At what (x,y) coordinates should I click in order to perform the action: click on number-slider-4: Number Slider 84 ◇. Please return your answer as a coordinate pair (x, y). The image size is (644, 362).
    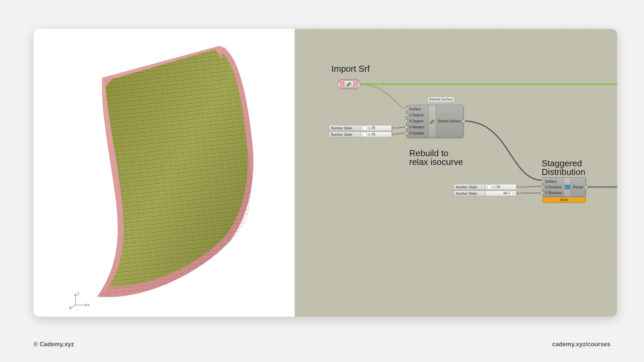
    Looking at the image, I should click on (487, 193).